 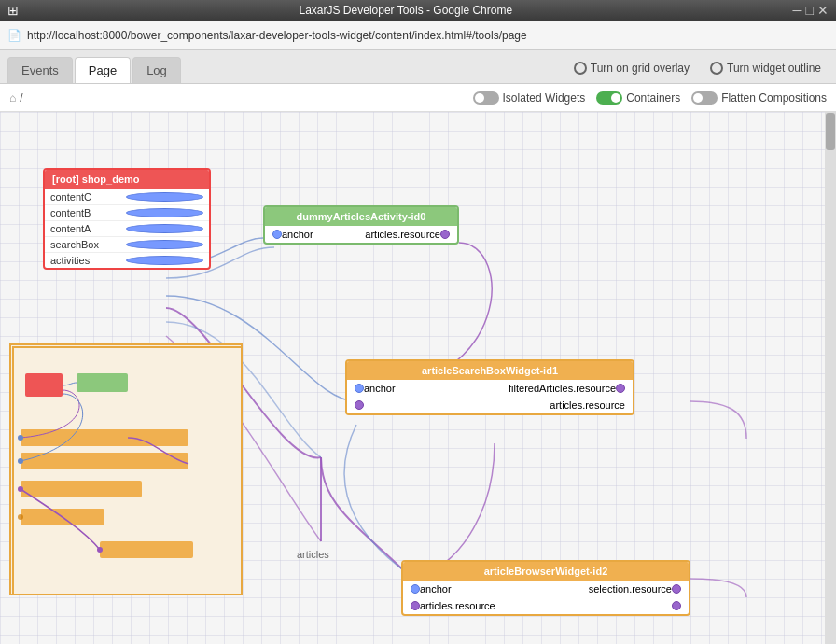 I want to click on port-searchBox, so click(x=164, y=245).